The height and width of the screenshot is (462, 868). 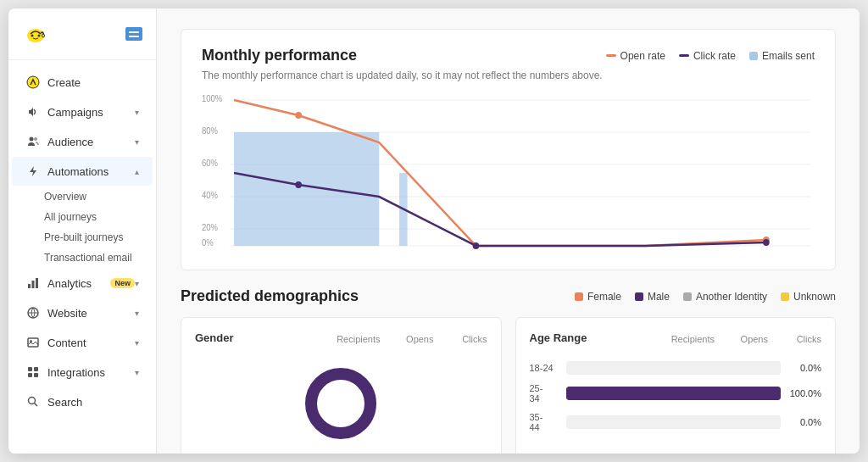 I want to click on sidebar-toggle, so click(x=134, y=34).